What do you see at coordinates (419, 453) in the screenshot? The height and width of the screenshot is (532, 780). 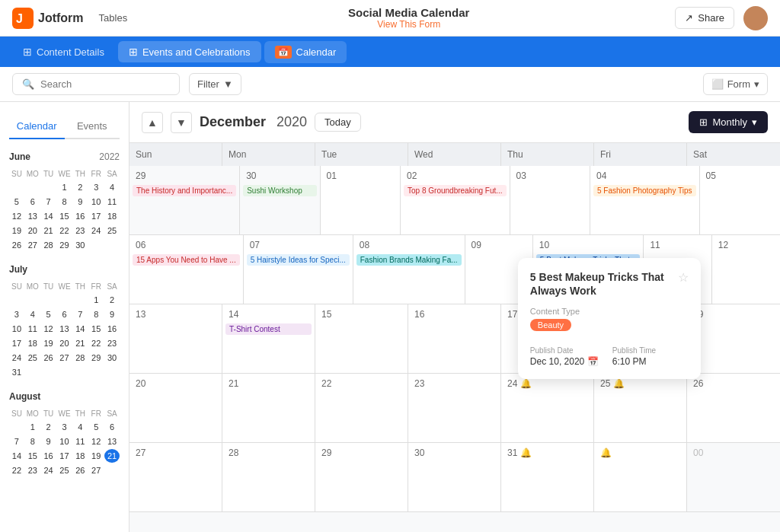 I see `cal-date: 30` at bounding box center [419, 453].